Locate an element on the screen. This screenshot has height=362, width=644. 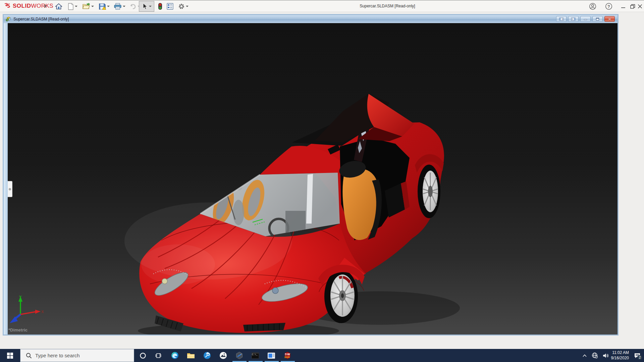
svg-text: Y is located at coordinates (20, 297).